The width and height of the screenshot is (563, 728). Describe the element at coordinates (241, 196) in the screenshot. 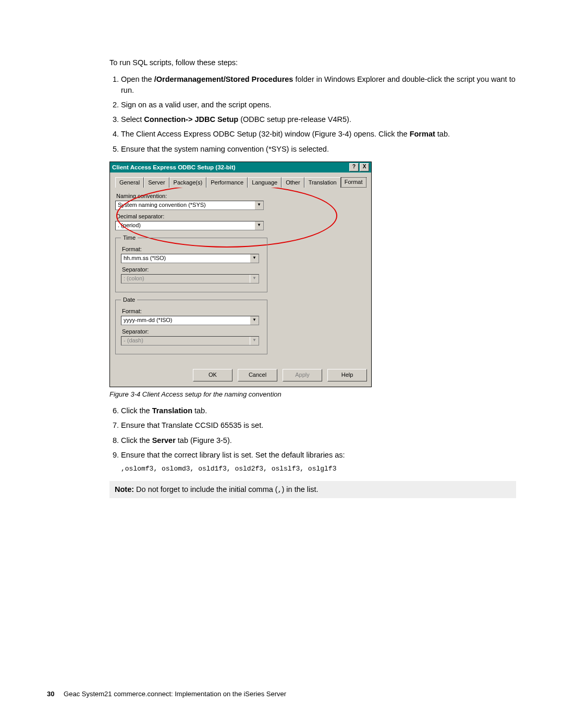

I see `naming-label: Naming convention:` at that location.